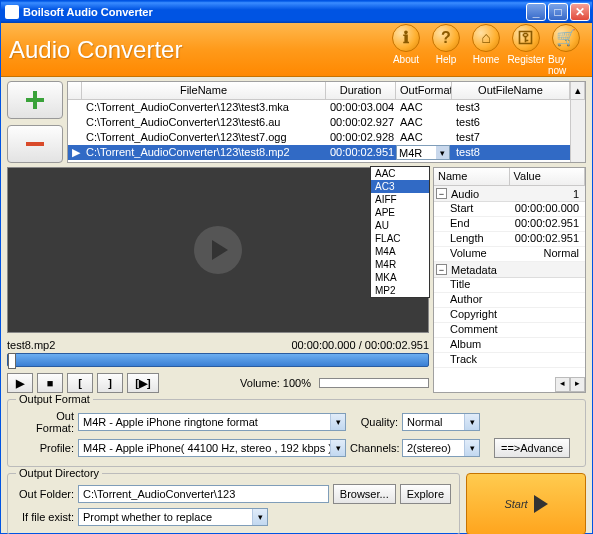 Image resolution: width=593 pixels, height=534 pixels. Describe the element at coordinates (276, 383) in the screenshot. I see `volume-label: Volume: 100%` at that location.